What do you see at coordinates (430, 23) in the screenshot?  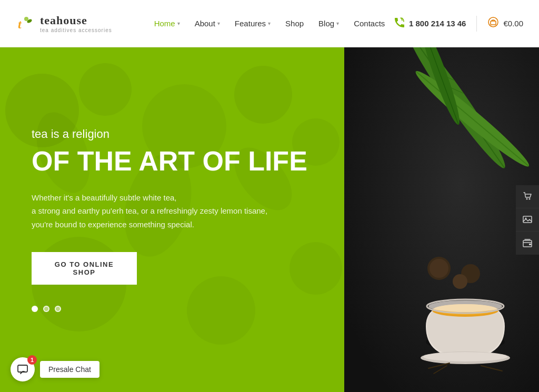 I see `phone-area: 1 800 214 13 46` at bounding box center [430, 23].